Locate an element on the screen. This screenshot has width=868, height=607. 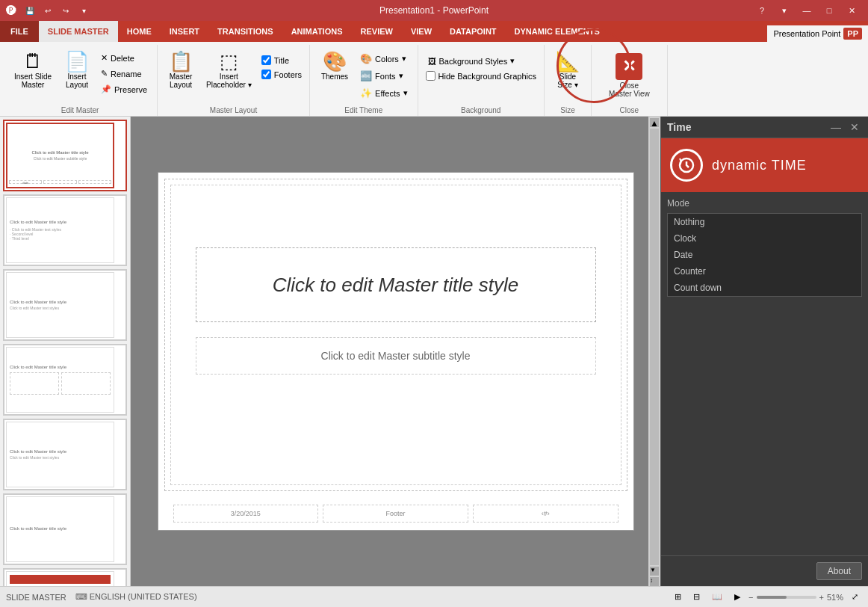
tab-view: VIEW is located at coordinates (421, 31).